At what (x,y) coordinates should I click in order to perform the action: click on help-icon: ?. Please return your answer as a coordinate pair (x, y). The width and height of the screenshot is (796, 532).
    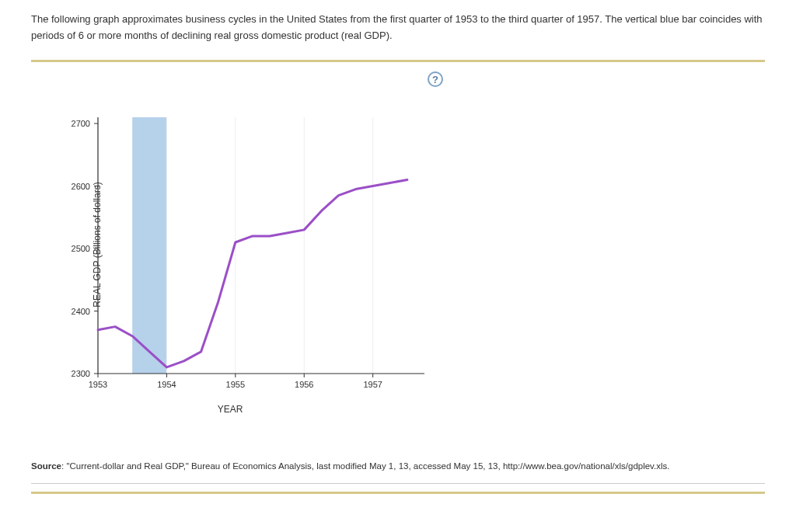
    Looking at the image, I should click on (435, 79).